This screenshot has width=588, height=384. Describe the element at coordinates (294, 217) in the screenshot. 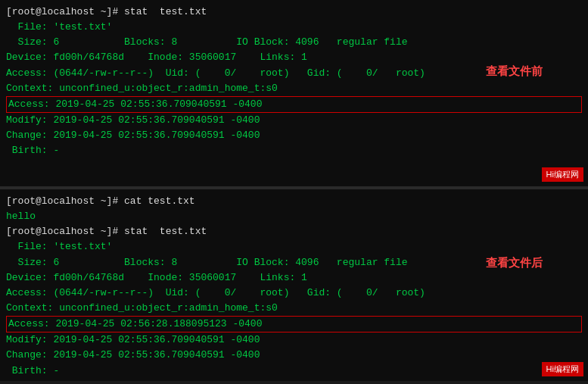

I see `terminal-line: hello` at that location.